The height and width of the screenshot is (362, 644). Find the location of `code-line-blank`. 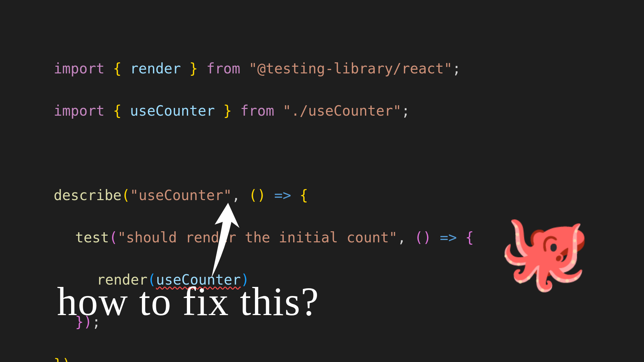

code-line-blank is located at coordinates (322, 153).